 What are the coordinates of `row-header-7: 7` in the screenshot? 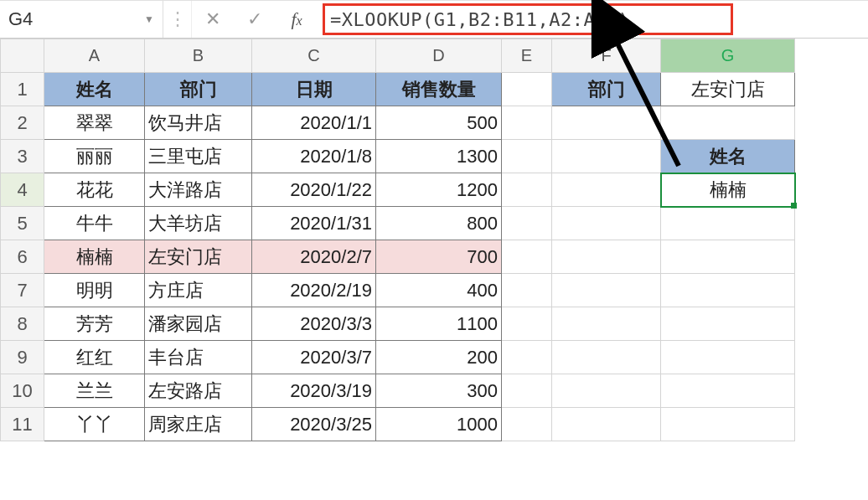 It's located at (23, 291).